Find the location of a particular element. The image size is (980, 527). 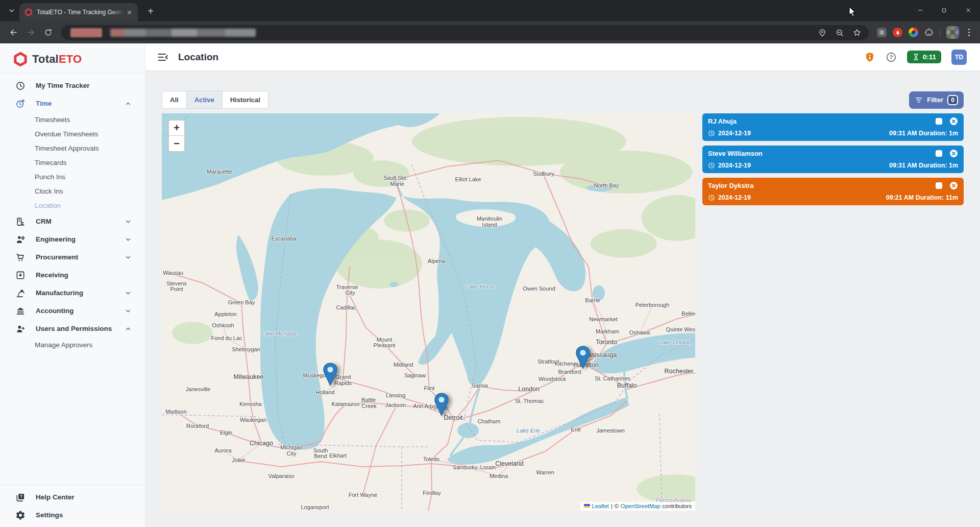

map-label: Chicago is located at coordinates (261, 443).